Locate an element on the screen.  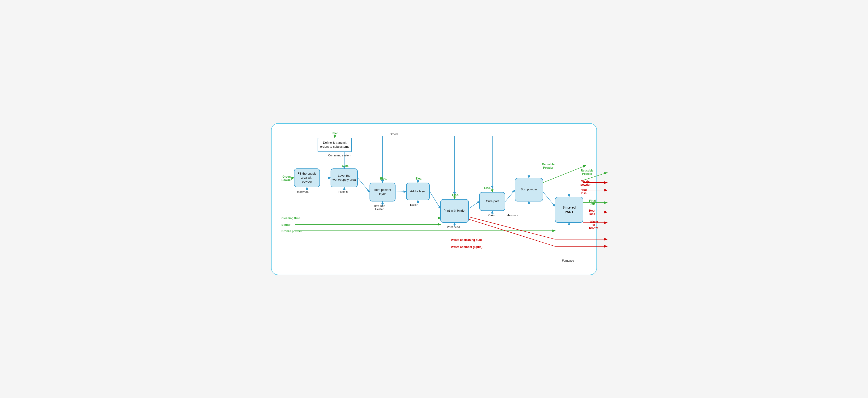
sort-label: Sort powder is located at coordinates (529, 190).